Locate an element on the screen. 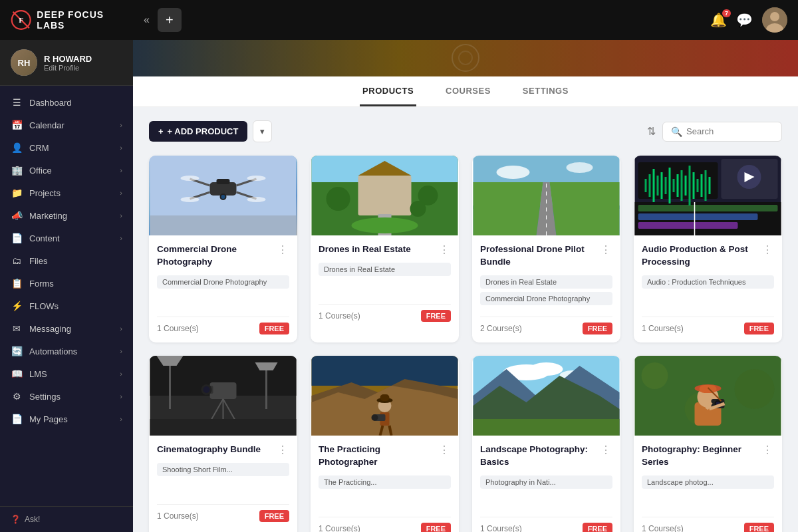 This screenshot has width=798, height=532. card-menu-6: ⋮ is located at coordinates (444, 450).